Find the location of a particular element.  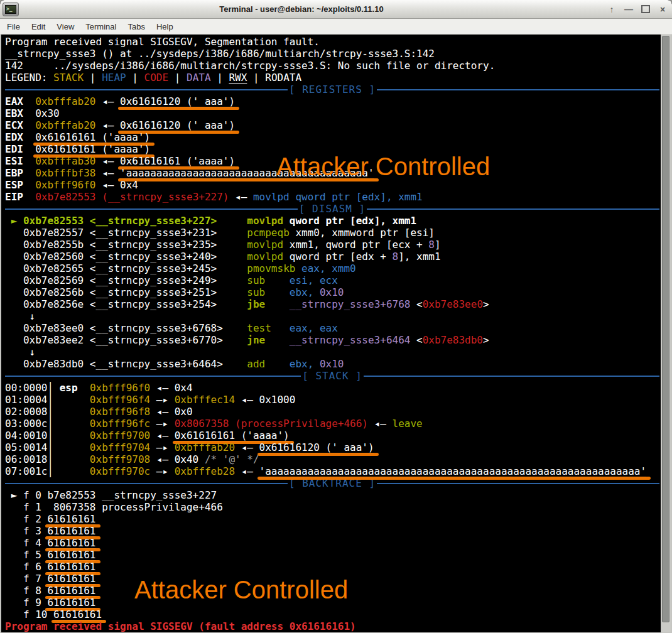

section-header-label: [ REGISTERS ] is located at coordinates (332, 89).